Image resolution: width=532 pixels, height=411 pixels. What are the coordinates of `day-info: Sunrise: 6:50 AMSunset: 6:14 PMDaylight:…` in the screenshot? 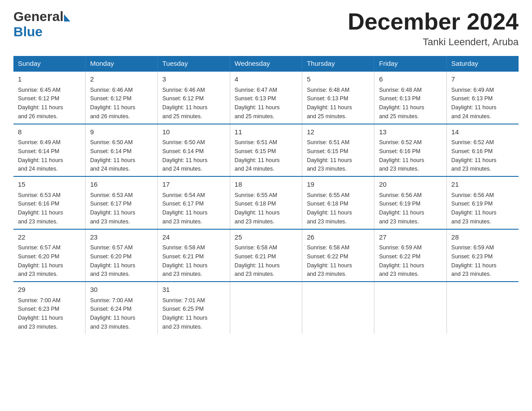 It's located at (184, 156).